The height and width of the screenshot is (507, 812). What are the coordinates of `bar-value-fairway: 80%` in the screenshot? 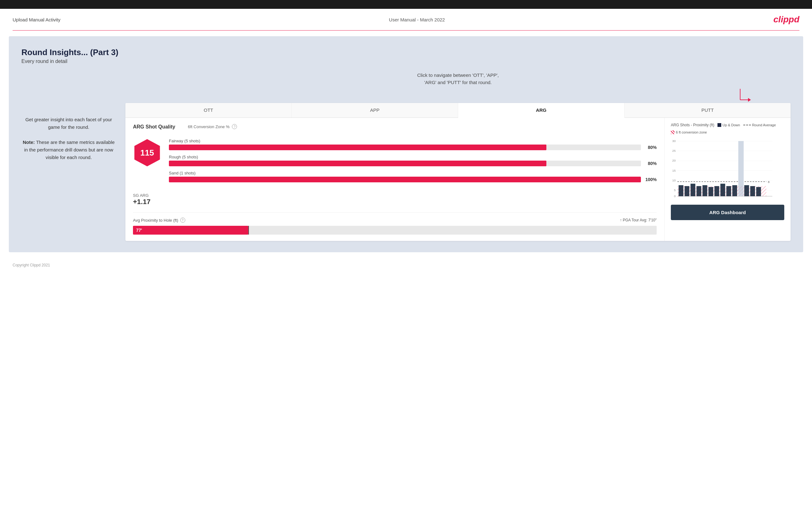 It's located at (650, 148).